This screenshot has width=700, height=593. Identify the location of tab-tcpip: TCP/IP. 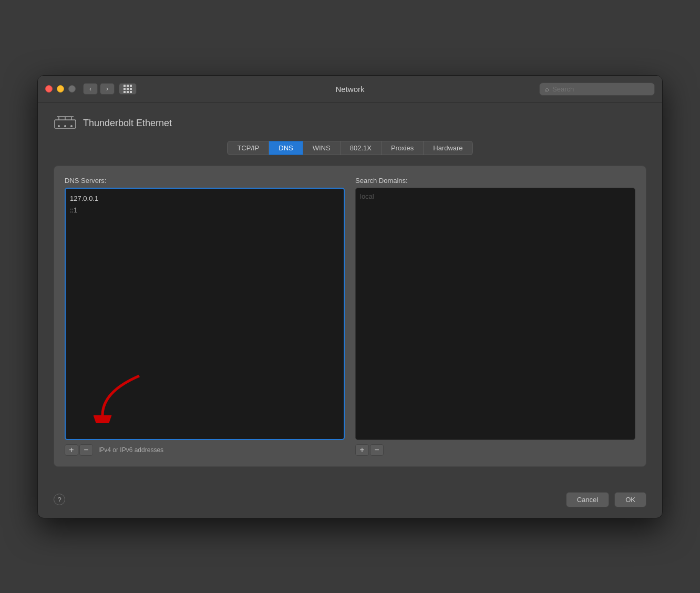
(248, 148).